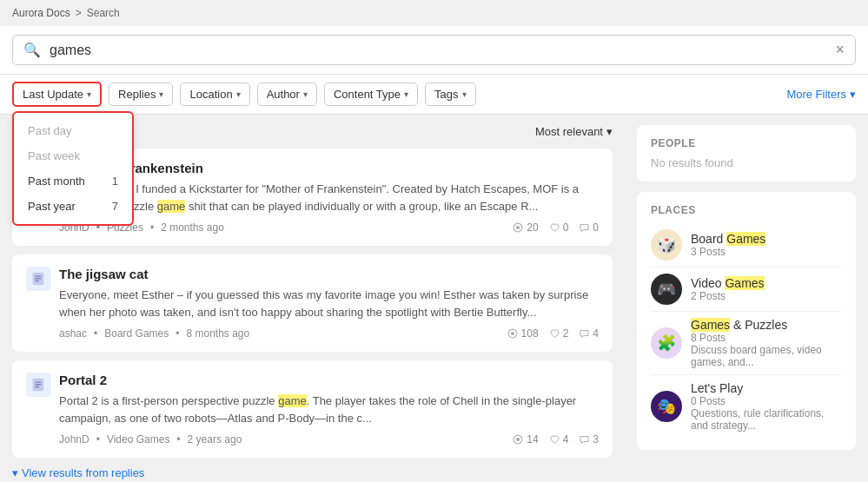 The height and width of the screenshot is (482, 868). Describe the element at coordinates (766, 401) in the screenshot. I see `place-posts: 0 Posts` at that location.